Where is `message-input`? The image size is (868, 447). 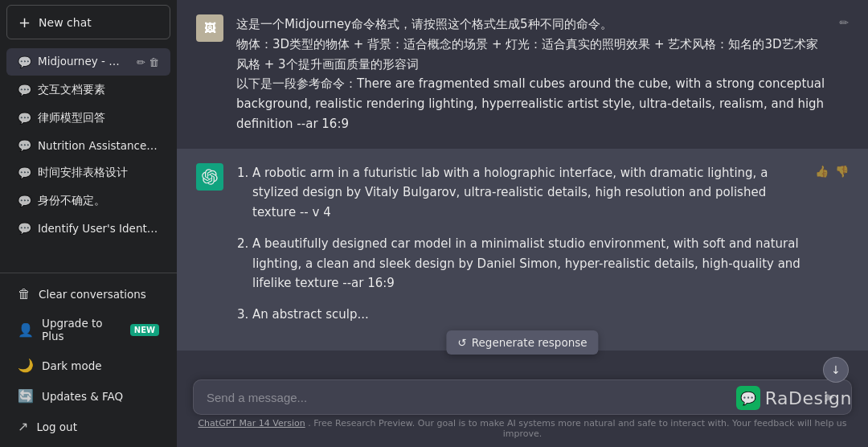 message-input is located at coordinates (513, 397).